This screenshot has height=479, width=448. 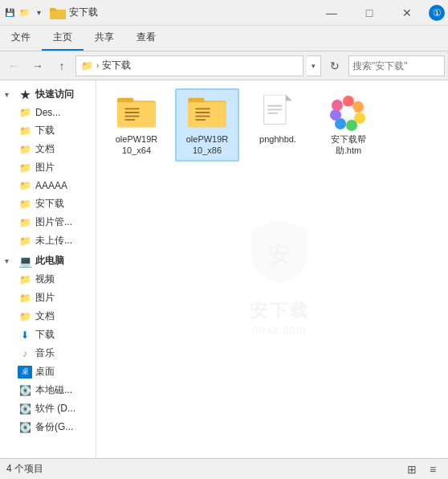 What do you see at coordinates (48, 186) in the screenshot?
I see `sidebar-item-aaaaa: 📁 AAAAA` at bounding box center [48, 186].